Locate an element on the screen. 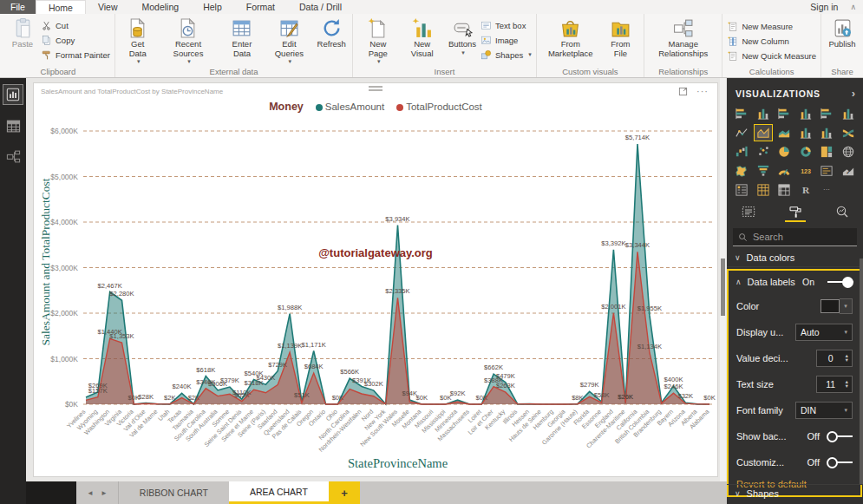  cut-button: Cut is located at coordinates (75, 25).